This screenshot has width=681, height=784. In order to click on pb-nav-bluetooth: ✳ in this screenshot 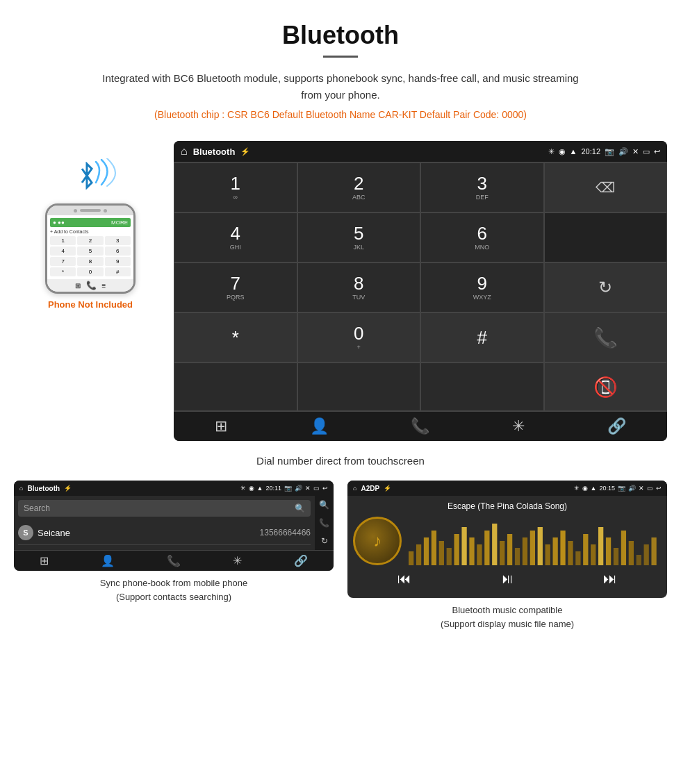, I will do `click(238, 561)`.